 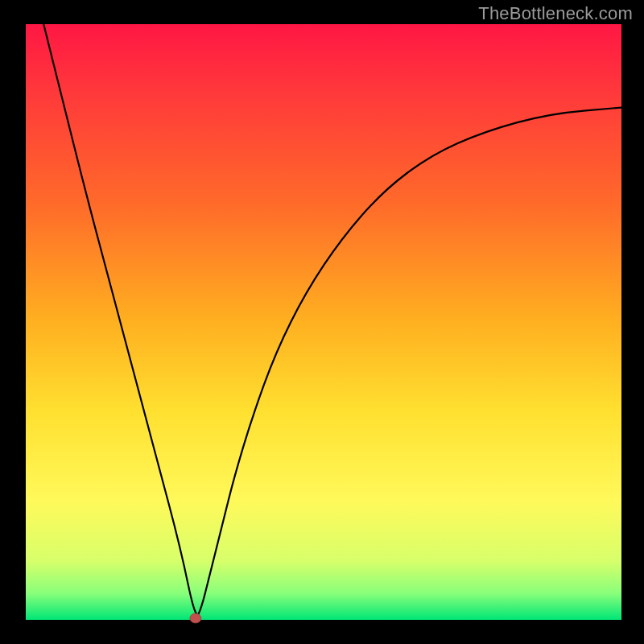 I want to click on watermark-text: TheBottleneck.com, so click(x=555, y=14).